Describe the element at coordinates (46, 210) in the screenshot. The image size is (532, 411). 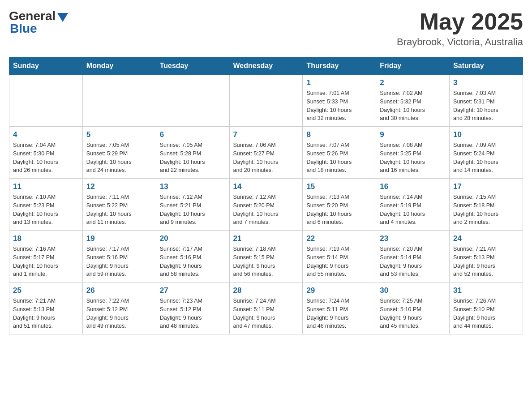
I see `day-info: Sunrise: 7:10 AMSunset: 5:23 PMDaylight:…` at that location.